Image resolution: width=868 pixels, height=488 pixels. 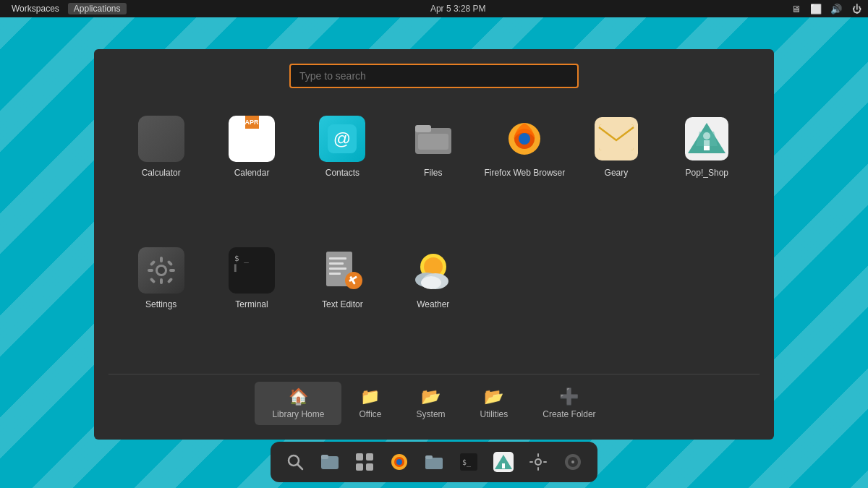 What do you see at coordinates (161, 171) in the screenshot?
I see `app-item-calculator: Calculator` at bounding box center [161, 171].